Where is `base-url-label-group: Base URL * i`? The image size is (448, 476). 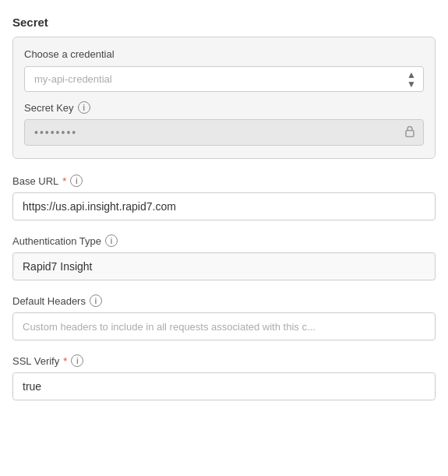
base-url-label-group: Base URL * i is located at coordinates (224, 181).